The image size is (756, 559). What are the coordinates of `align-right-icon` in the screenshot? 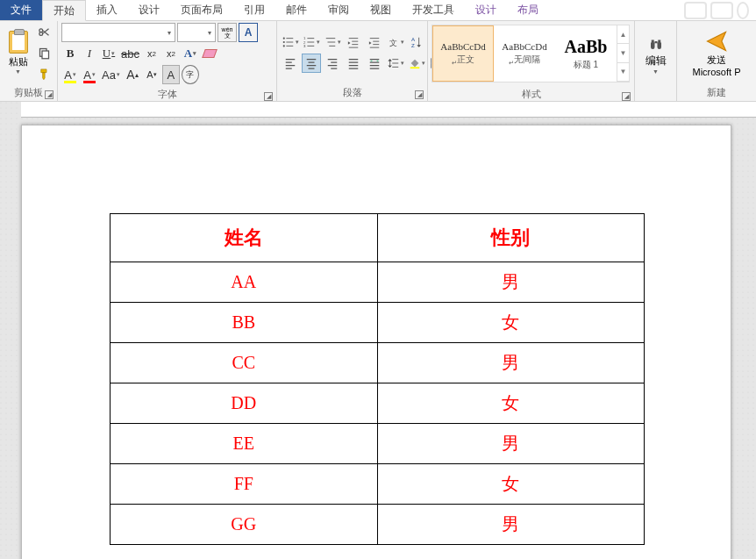 It's located at (332, 63).